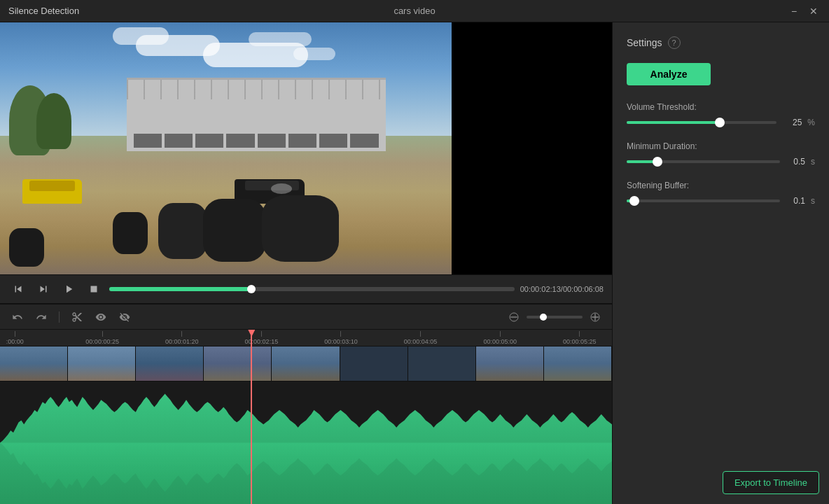 The height and width of the screenshot is (504, 829). Describe the element at coordinates (541, 289) in the screenshot. I see `time-current: 00:00:02:13` at that location.